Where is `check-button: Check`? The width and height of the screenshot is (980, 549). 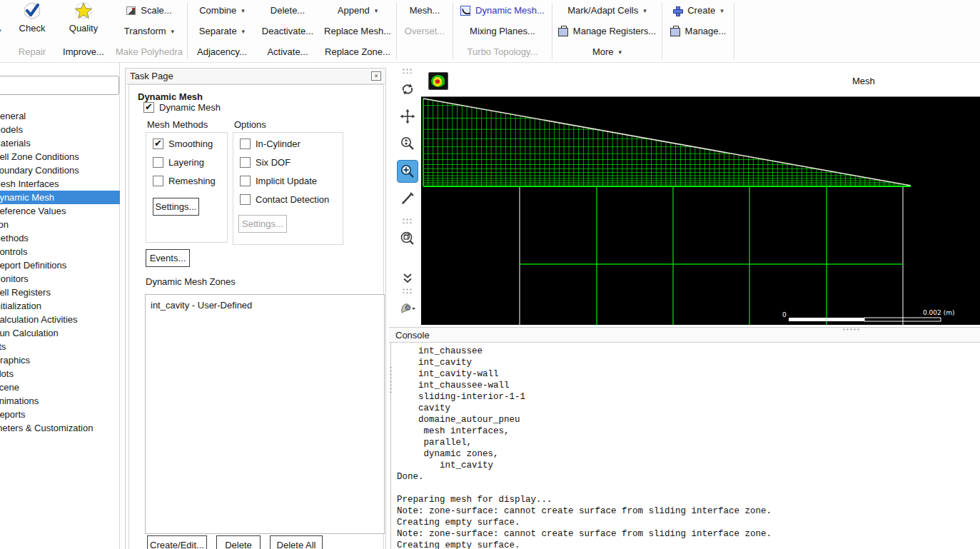 check-button: Check is located at coordinates (32, 21).